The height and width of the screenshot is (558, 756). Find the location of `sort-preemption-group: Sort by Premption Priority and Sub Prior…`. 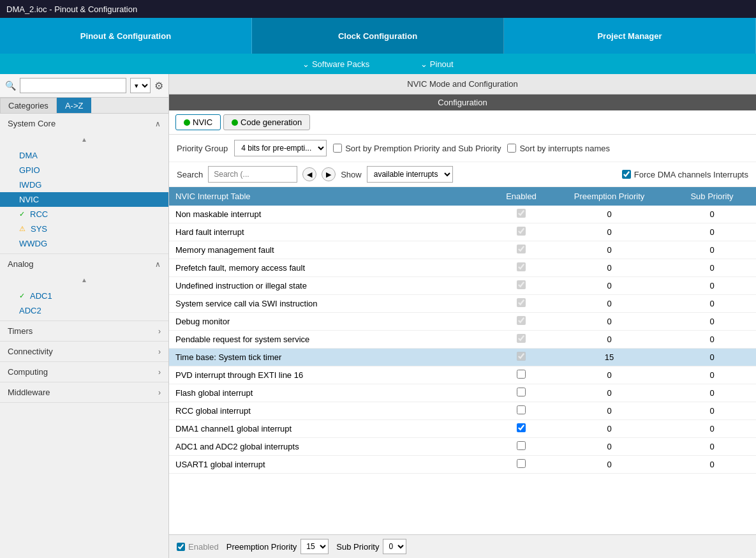

sort-preemption-group: Sort by Premption Priority and Sub Prior… is located at coordinates (417, 148).